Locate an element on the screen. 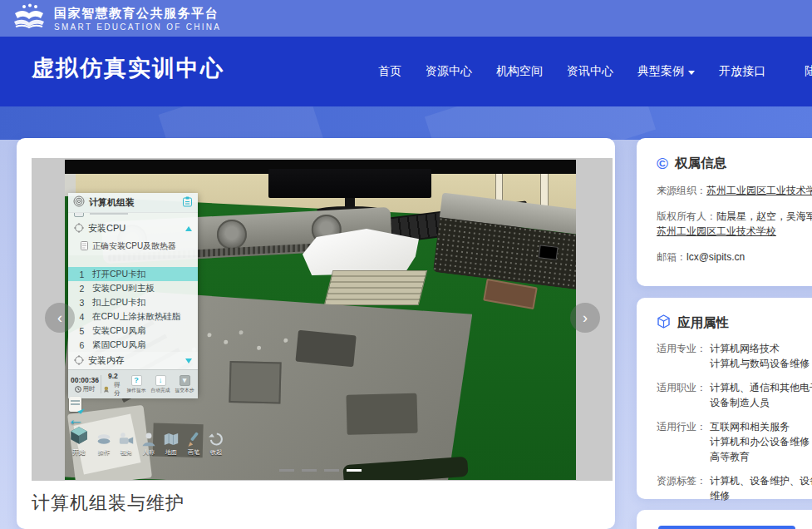 The width and height of the screenshot is (812, 529). site-title: 虚拟仿真实训中心 is located at coordinates (128, 68).